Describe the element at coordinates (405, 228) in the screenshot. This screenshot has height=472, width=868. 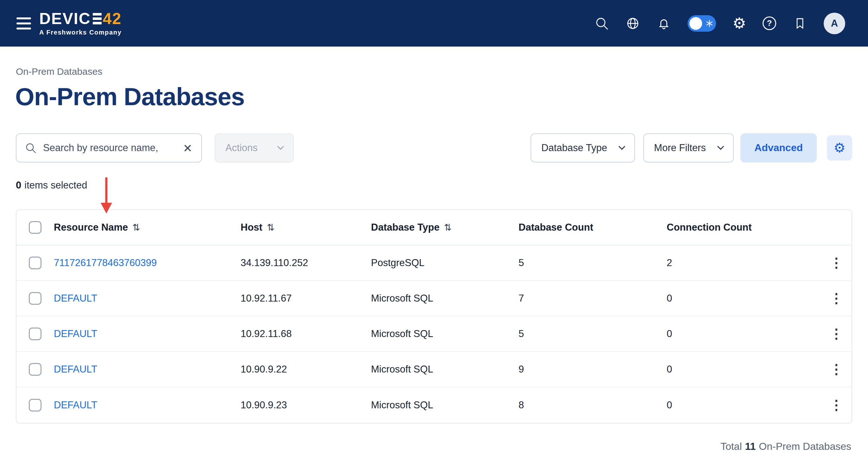
I see `column-label: Database Type` at that location.